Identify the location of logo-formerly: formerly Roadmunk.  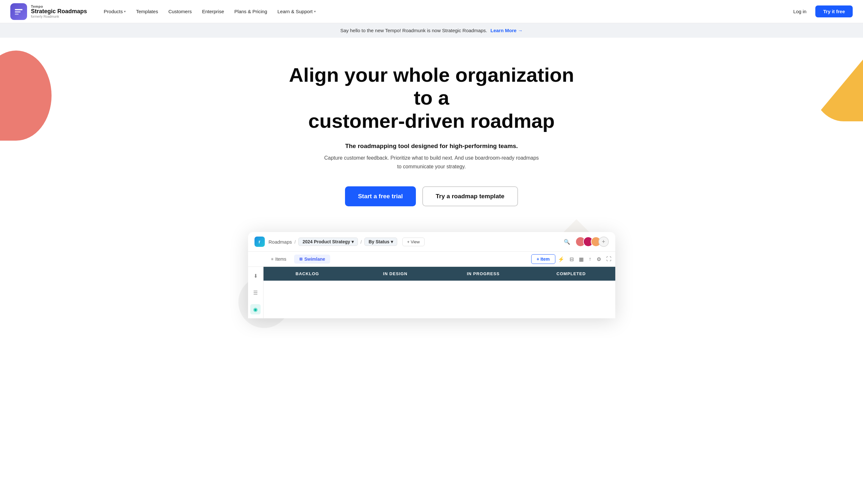
(59, 16).